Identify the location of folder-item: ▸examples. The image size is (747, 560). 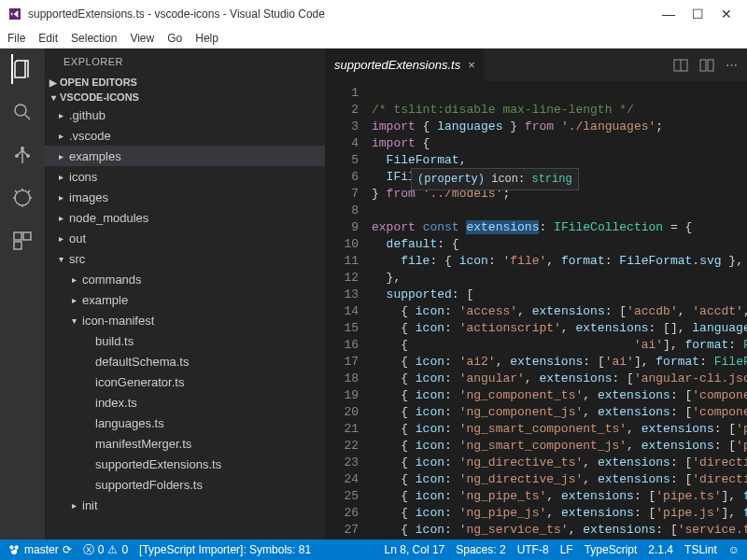
(185, 156).